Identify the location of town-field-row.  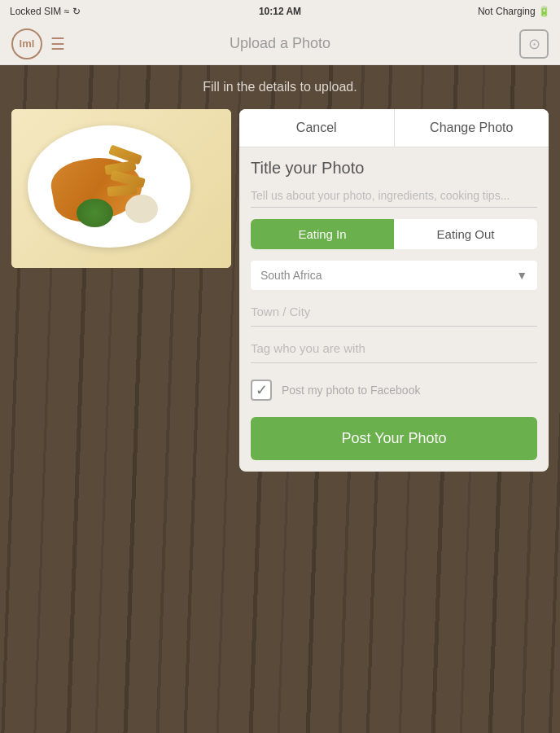
(394, 313).